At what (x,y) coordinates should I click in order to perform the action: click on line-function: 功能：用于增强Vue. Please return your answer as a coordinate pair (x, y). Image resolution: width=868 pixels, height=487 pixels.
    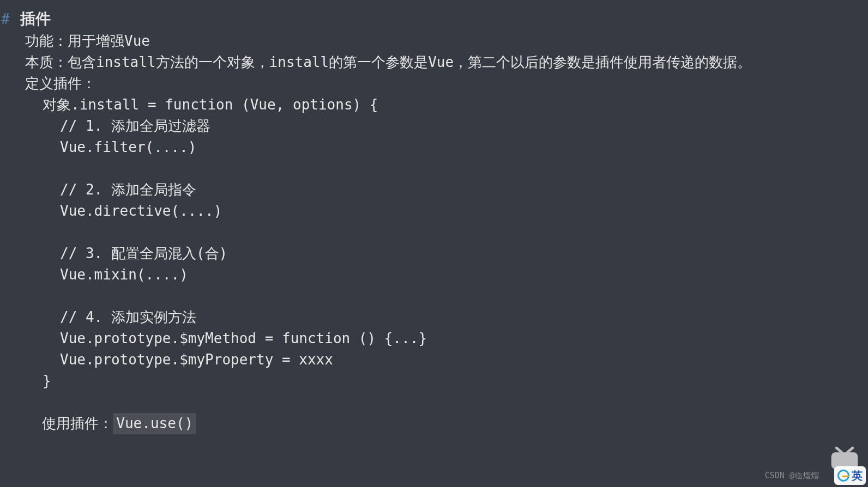
    Looking at the image, I should click on (434, 41).